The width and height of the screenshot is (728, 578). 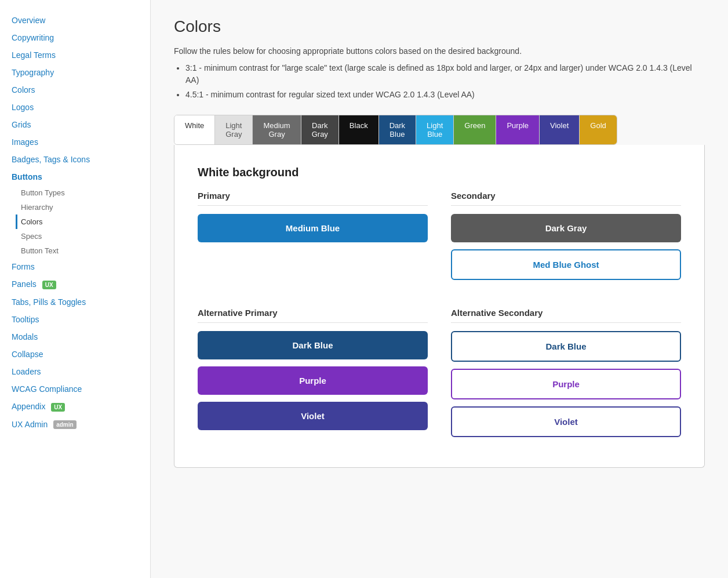 I want to click on page-title: Colors, so click(x=439, y=27).